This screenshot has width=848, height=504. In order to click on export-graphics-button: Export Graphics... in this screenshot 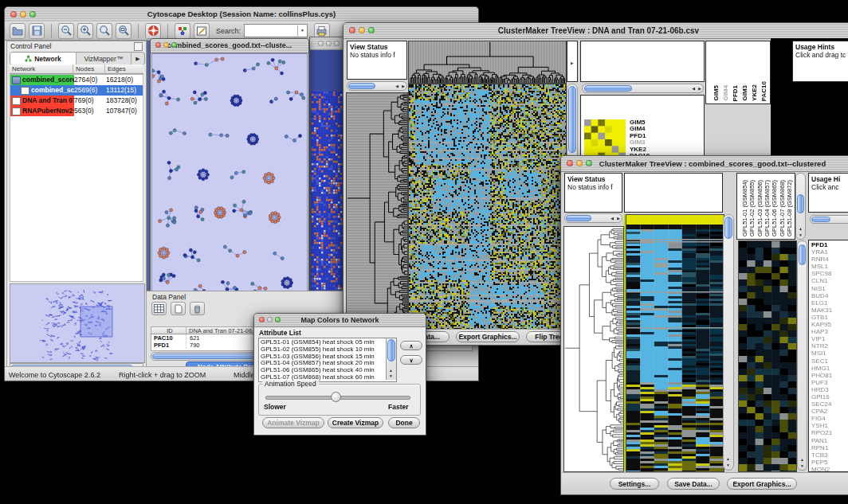, I will do `click(488, 337)`.